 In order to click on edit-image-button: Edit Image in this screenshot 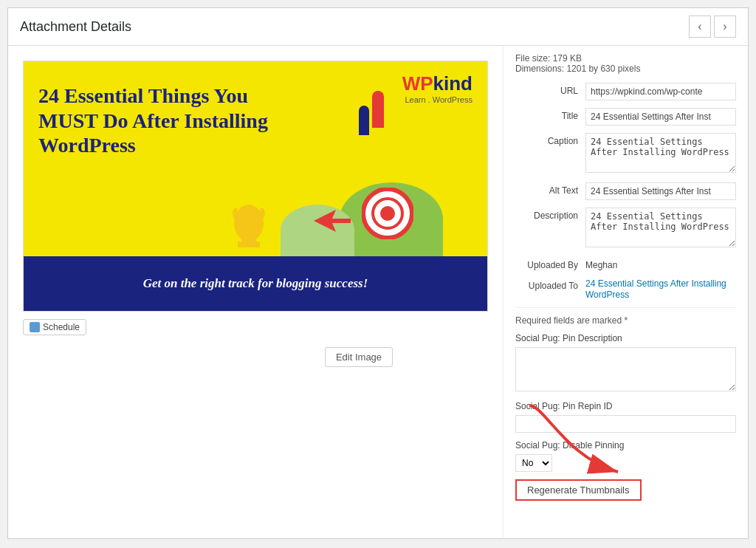, I will do `click(359, 357)`.